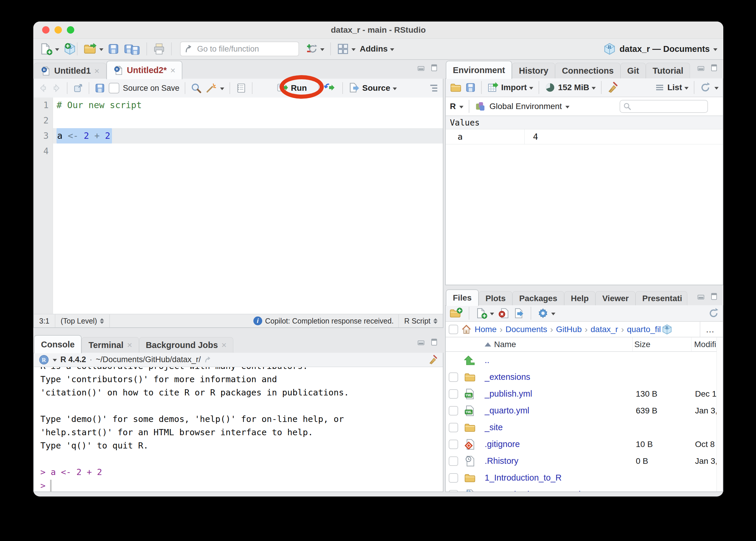  I want to click on breadcrumb-more-button: …, so click(710, 329).